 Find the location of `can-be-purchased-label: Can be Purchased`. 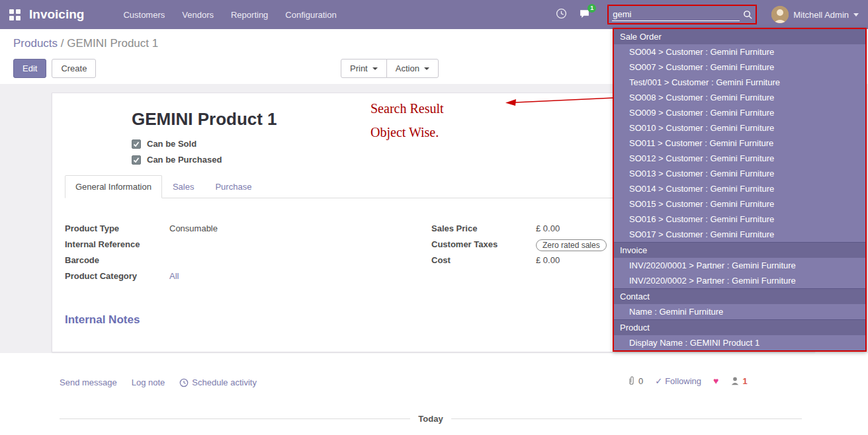

can-be-purchased-label: Can be Purchased is located at coordinates (184, 160).